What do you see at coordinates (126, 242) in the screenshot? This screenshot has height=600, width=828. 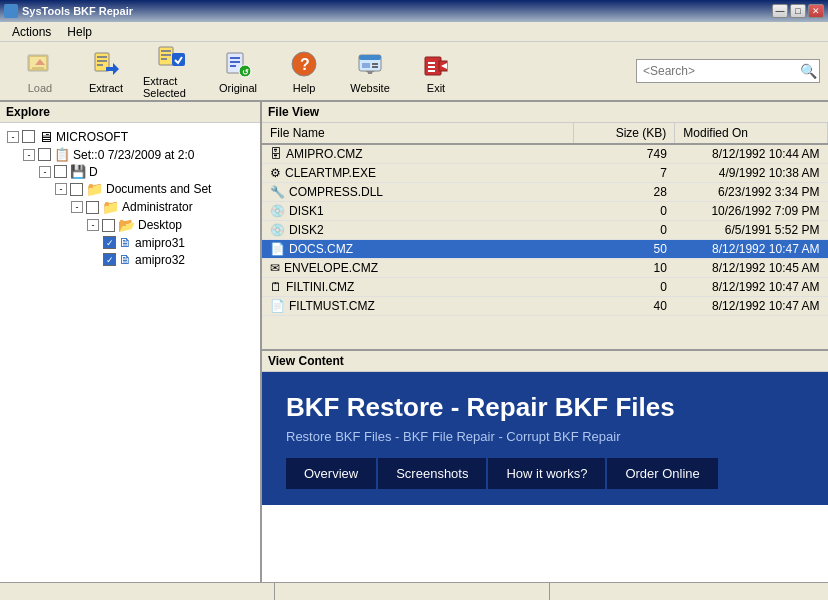 I see `file-icon-amipro31: 🗎` at bounding box center [126, 242].